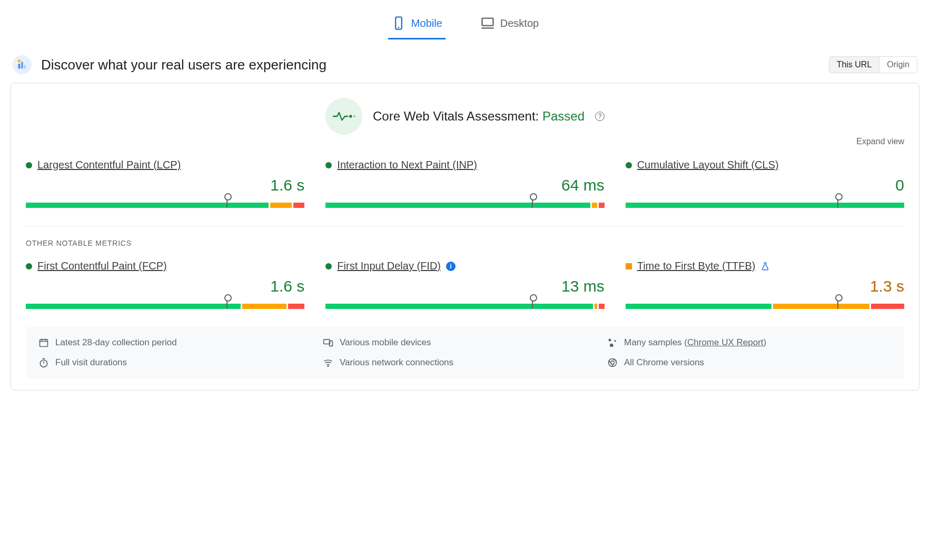 Image resolution: width=930 pixels, height=560 pixels. What do you see at coordinates (165, 303) in the screenshot?
I see `metric-fcp-gauge` at bounding box center [165, 303].